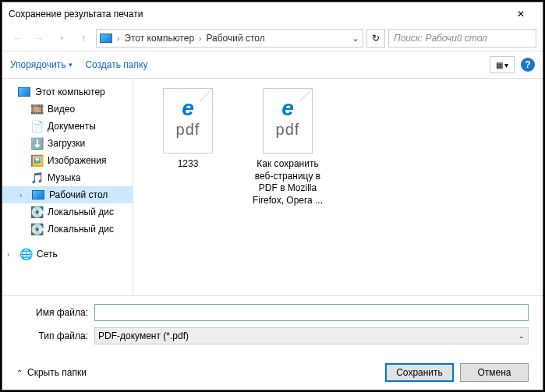 The width and height of the screenshot is (545, 392). Describe the element at coordinates (26, 254) in the screenshot. I see `network-icon: 🌐` at that location.